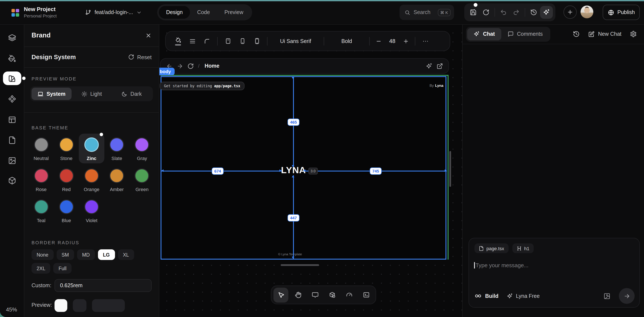 This screenshot has width=644, height=317. Describe the element at coordinates (378, 41) in the screenshot. I see `font-size-decrease-button` at that location.